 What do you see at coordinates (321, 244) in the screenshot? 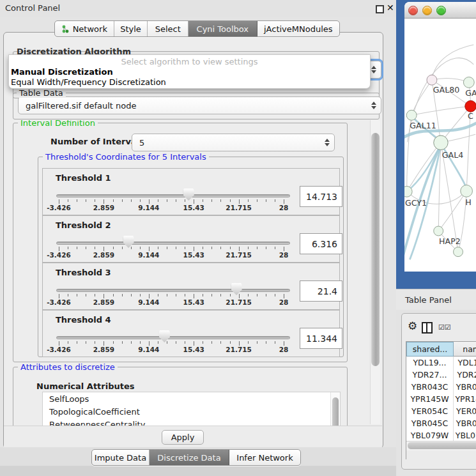
I see `threshold-value-field: 6.316` at bounding box center [321, 244].